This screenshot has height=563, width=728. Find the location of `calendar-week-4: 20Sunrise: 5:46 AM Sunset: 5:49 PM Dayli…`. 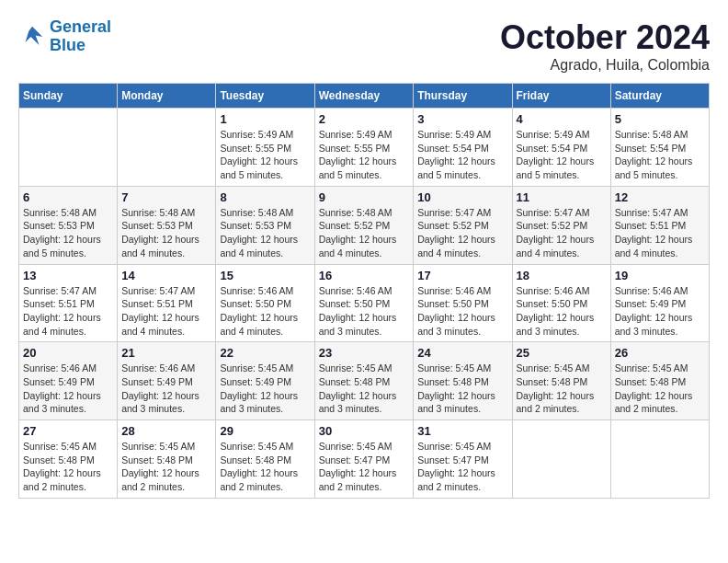

calendar-week-4: 20Sunrise: 5:46 AM Sunset: 5:49 PM Dayli… is located at coordinates (364, 381).